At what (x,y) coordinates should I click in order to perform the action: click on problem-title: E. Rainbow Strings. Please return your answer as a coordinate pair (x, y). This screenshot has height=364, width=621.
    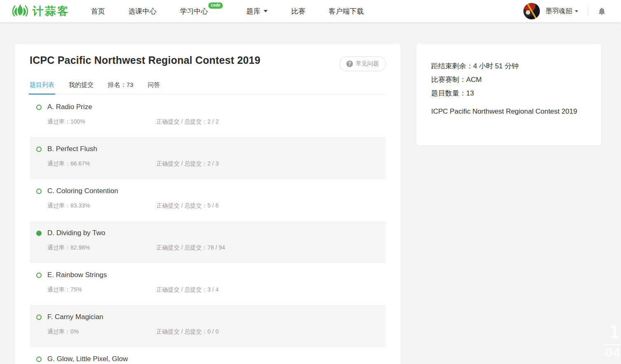
    Looking at the image, I should click on (77, 275).